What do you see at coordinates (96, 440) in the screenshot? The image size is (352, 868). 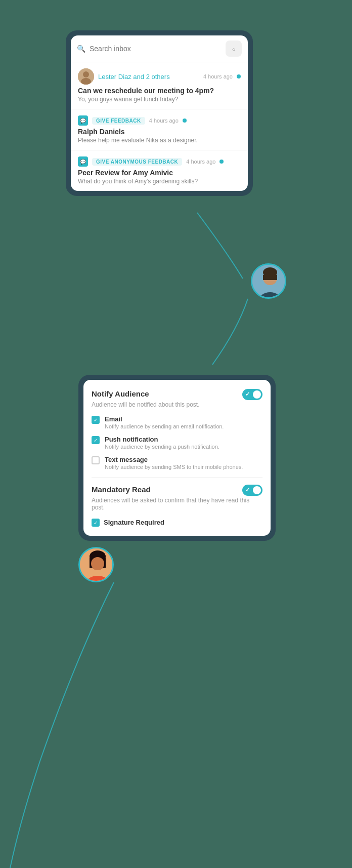 I see `push-checkbox: ✓` at bounding box center [96, 440].